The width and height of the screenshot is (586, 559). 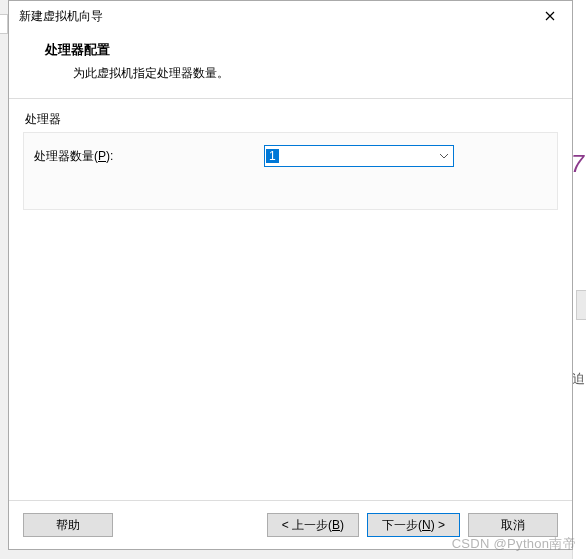 What do you see at coordinates (272, 156) in the screenshot?
I see `combo-value: 1` at bounding box center [272, 156].